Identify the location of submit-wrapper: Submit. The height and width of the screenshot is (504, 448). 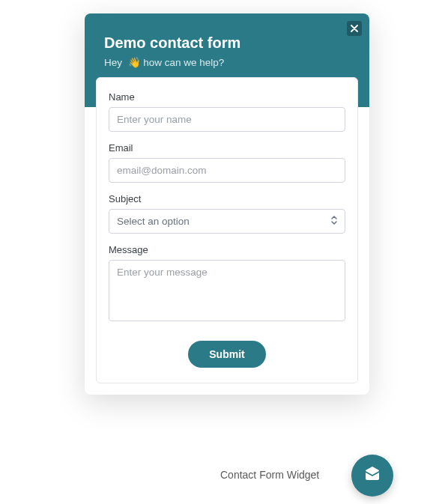
(227, 354).